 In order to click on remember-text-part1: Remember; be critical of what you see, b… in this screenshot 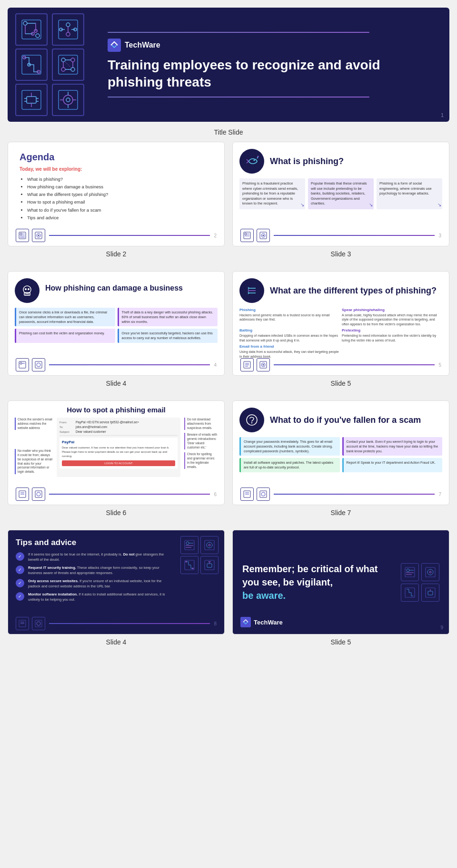, I will do `click(310, 575)`.